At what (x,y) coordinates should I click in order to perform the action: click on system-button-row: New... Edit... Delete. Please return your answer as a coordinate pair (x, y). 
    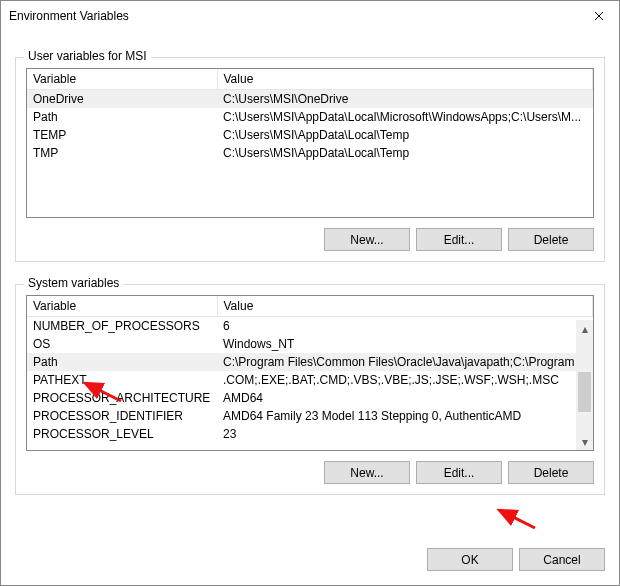
    Looking at the image, I should click on (310, 472).